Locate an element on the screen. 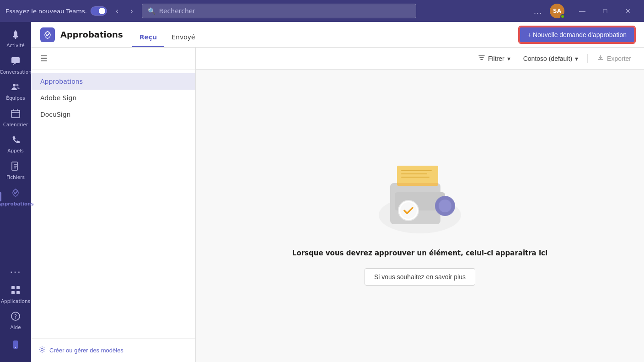 Image resolution: width=644 pixels, height=362 pixels. export-button: Exporter is located at coordinates (614, 59).